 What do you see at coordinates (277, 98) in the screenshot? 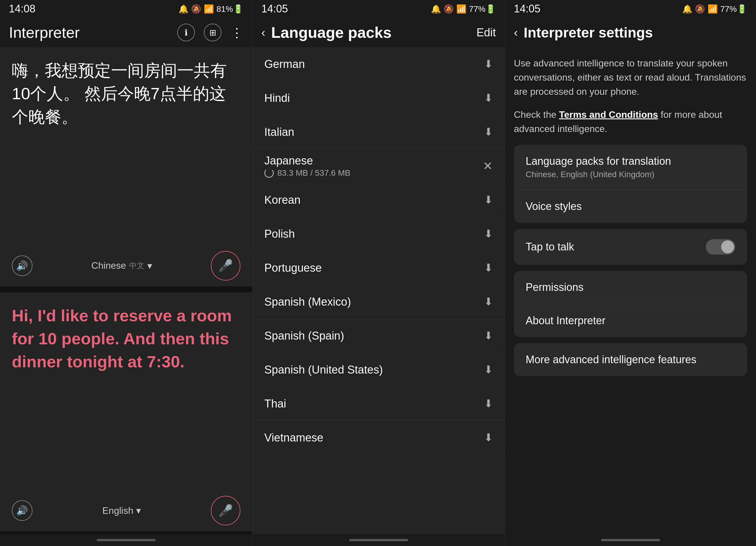
I see `lang-name-hindi: Hindi` at bounding box center [277, 98].